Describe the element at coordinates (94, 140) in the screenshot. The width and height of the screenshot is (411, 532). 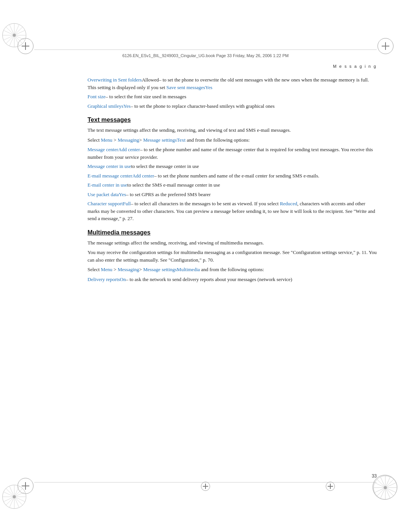
I see `select-label: Select` at that location.